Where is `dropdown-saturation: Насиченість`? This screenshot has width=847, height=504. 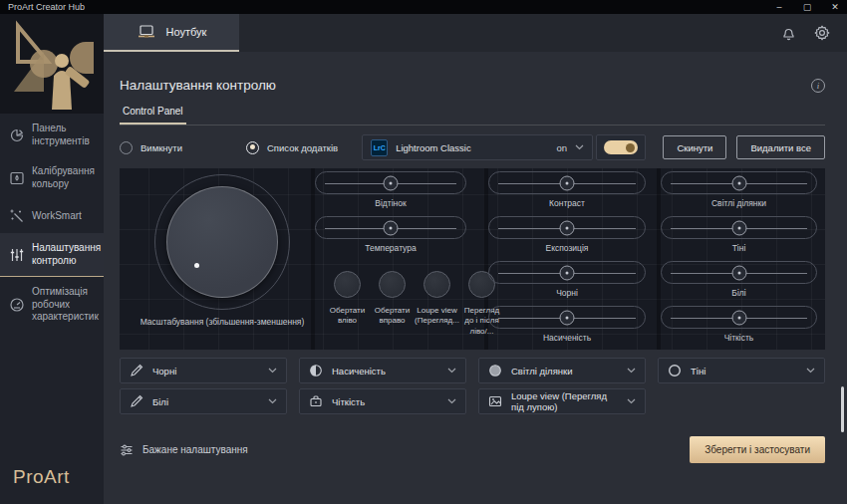
dropdown-saturation: Насиченість is located at coordinates (383, 371).